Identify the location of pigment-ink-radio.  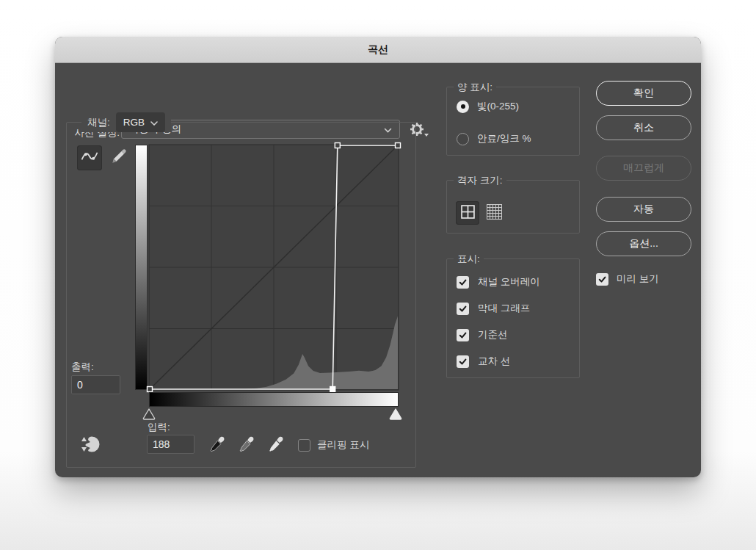
(462, 140).